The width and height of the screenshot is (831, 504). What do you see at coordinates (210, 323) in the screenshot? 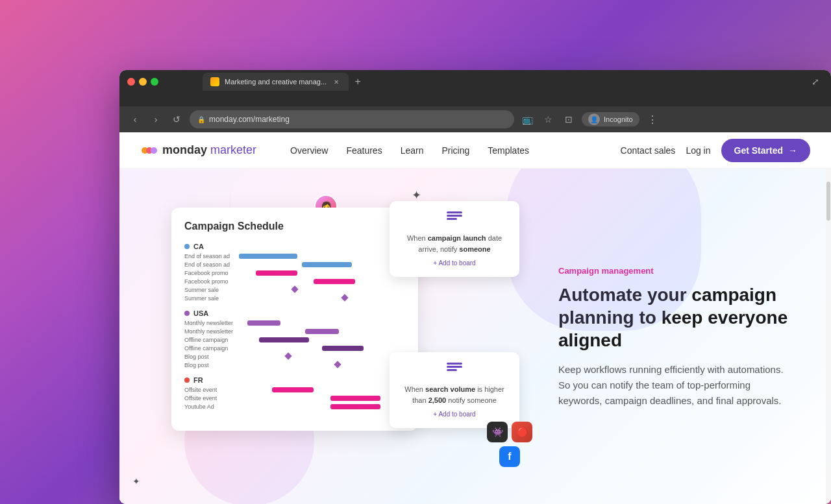
I see `gantt-label-usa-1: Monthly newsletter` at bounding box center [210, 323].